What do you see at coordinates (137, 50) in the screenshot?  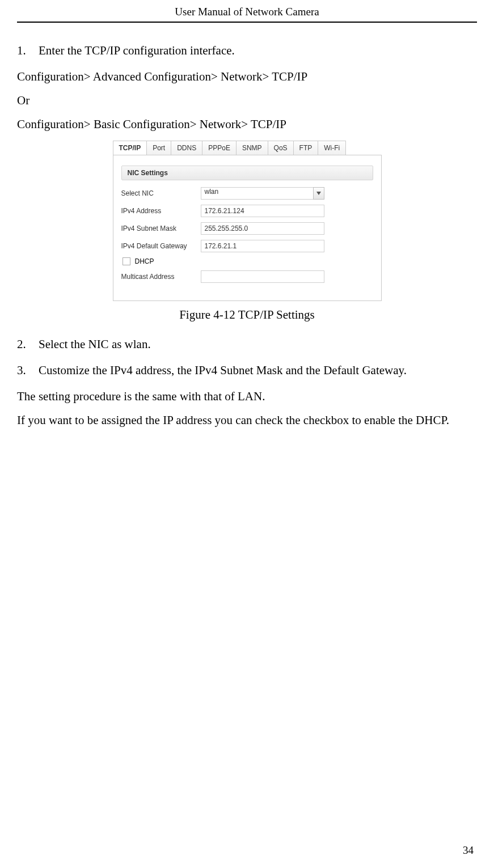 I see `step-1-text: Enter the TCP/IP configuration interface…` at bounding box center [137, 50].